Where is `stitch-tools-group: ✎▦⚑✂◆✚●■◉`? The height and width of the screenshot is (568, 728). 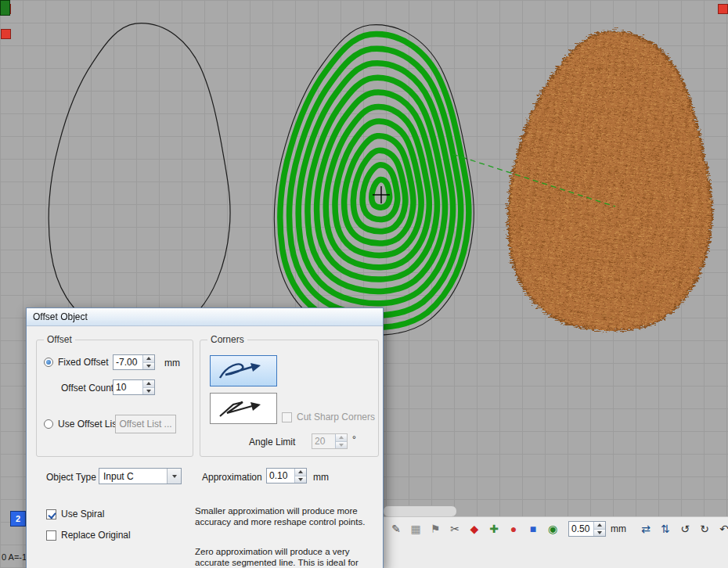
stitch-tools-group: ✎▦⚑✂◆✚●■◉ is located at coordinates (474, 529).